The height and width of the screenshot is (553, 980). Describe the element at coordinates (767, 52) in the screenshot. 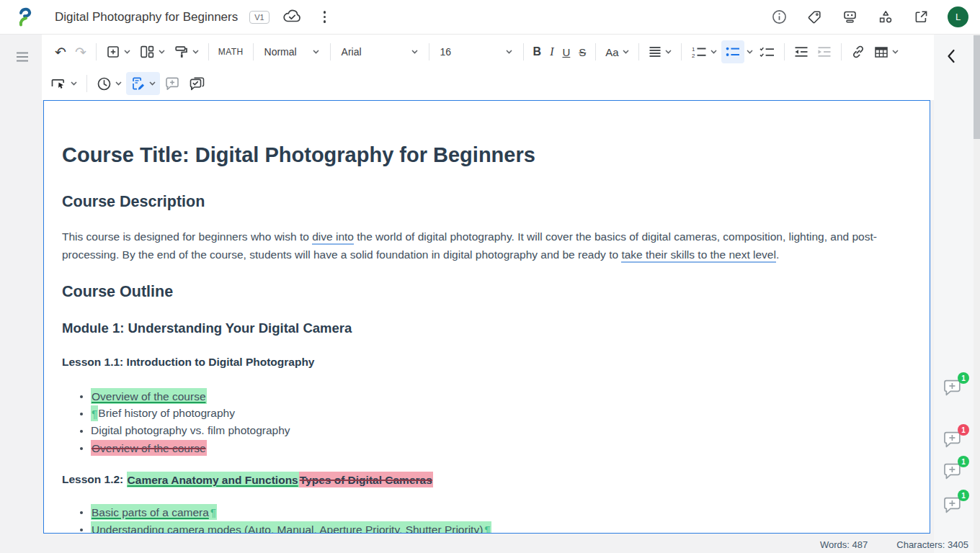

I see `checklist-button` at that location.